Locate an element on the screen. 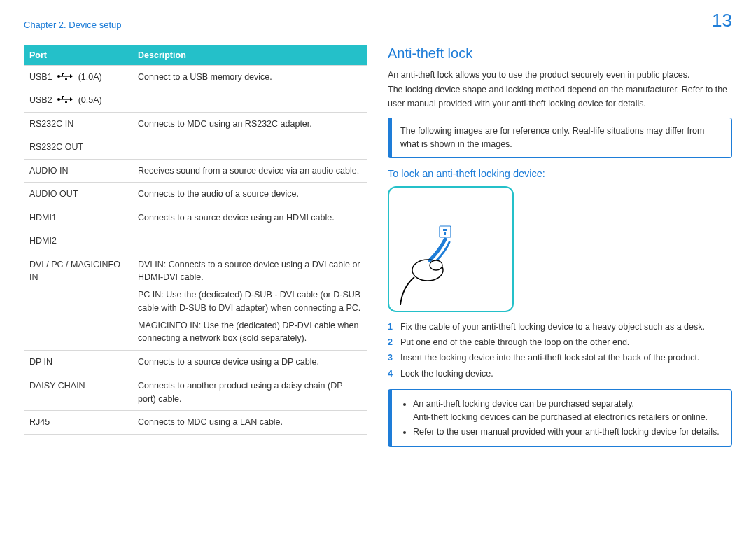 This screenshot has height=534, width=756. section-title: Anti-theft lock is located at coordinates (560, 53).